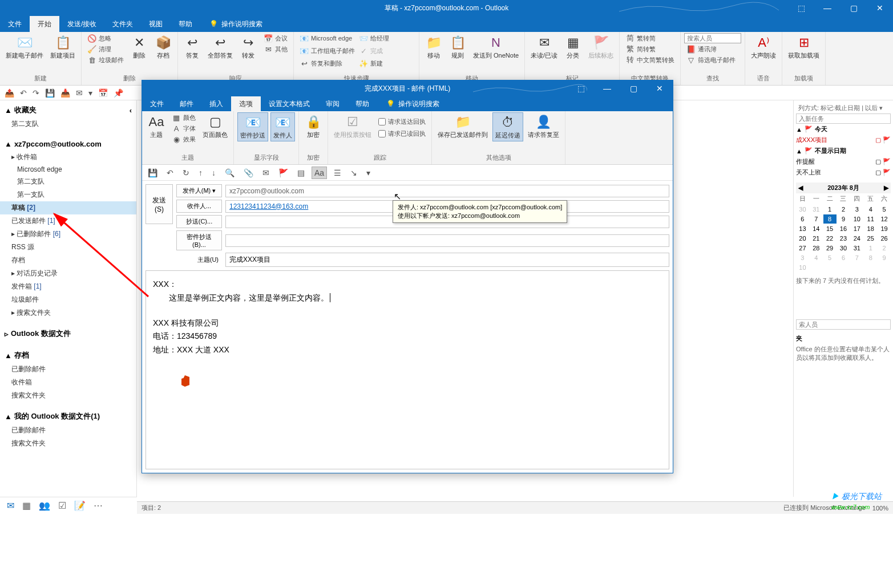  I want to click on qat-mail-icon: ✉, so click(79, 93).